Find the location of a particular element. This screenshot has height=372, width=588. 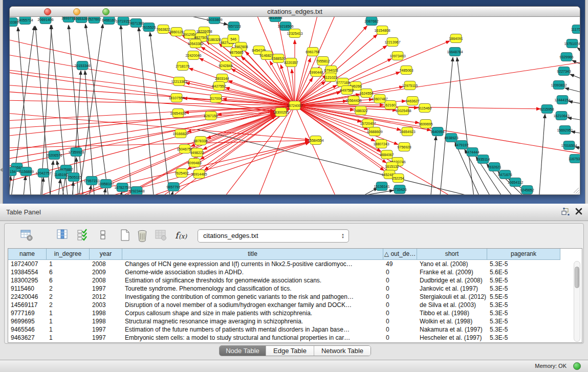

graph-node-label: 8813054 is located at coordinates (275, 18).